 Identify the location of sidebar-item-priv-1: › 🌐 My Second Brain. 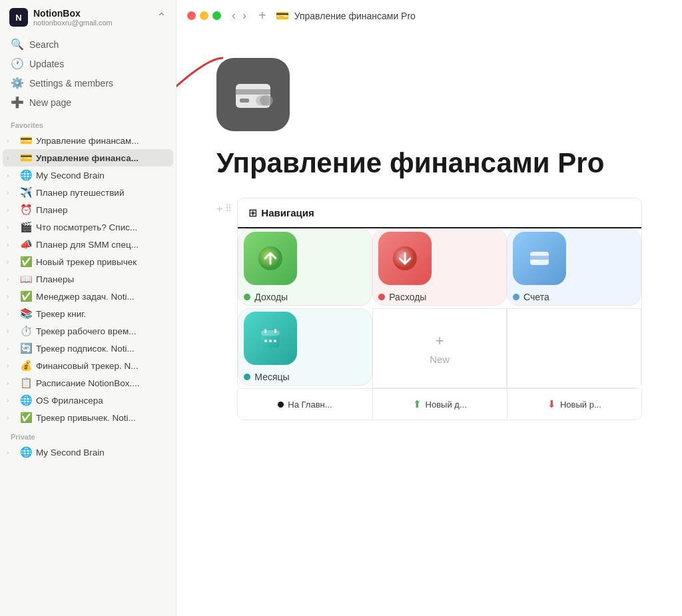
(88, 452).